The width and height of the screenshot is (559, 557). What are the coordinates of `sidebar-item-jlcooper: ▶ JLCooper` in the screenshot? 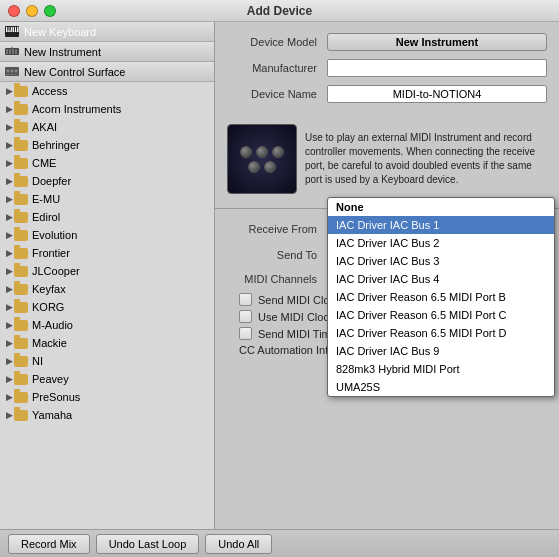 It's located at (107, 271).